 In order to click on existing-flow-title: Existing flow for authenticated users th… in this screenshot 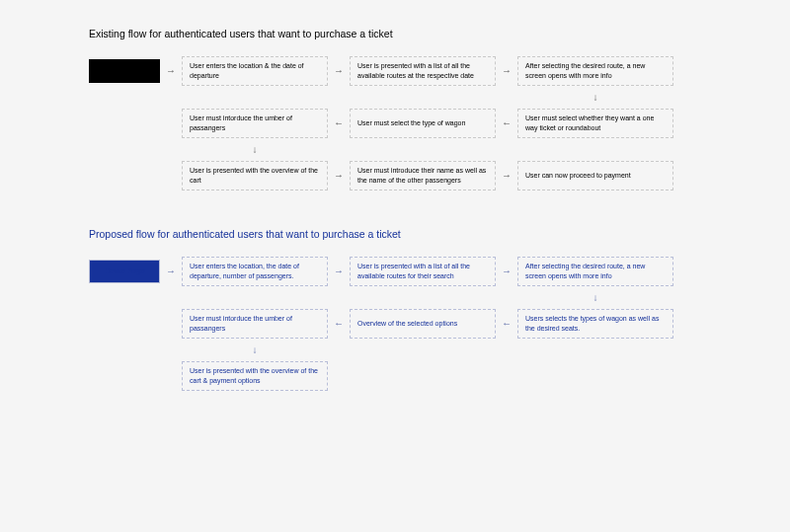, I will do `click(395, 34)`.